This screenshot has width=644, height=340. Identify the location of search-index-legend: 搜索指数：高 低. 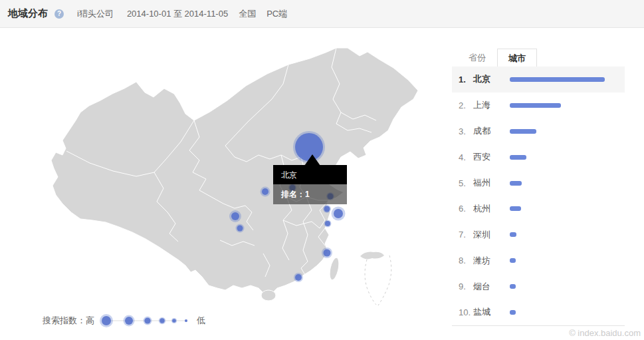
(124, 321).